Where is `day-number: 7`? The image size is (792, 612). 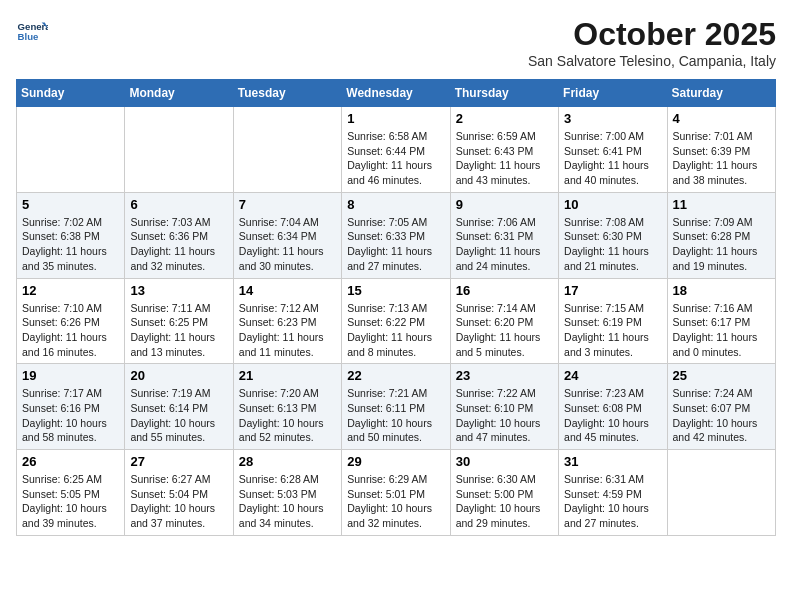
day-number: 7 is located at coordinates (288, 204).